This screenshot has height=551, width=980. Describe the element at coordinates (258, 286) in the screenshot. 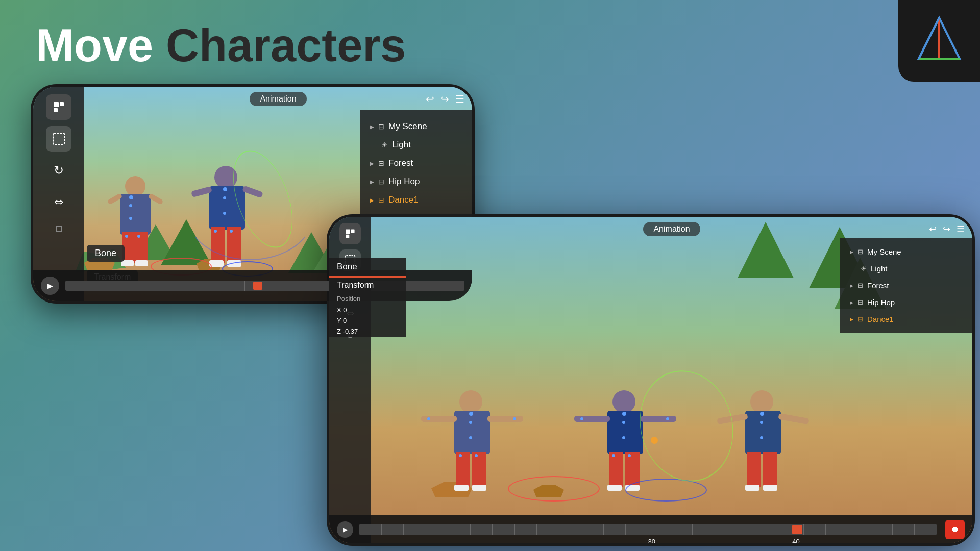

I see `phone1-timeline-marker` at that location.